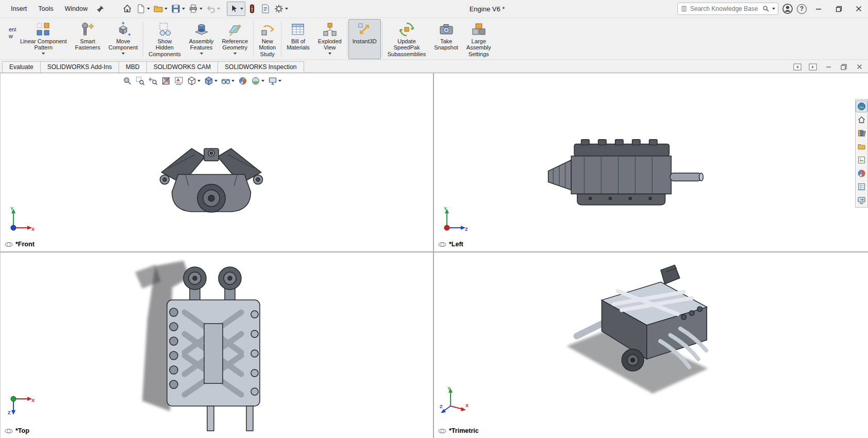  I want to click on close-button, so click(859, 9).